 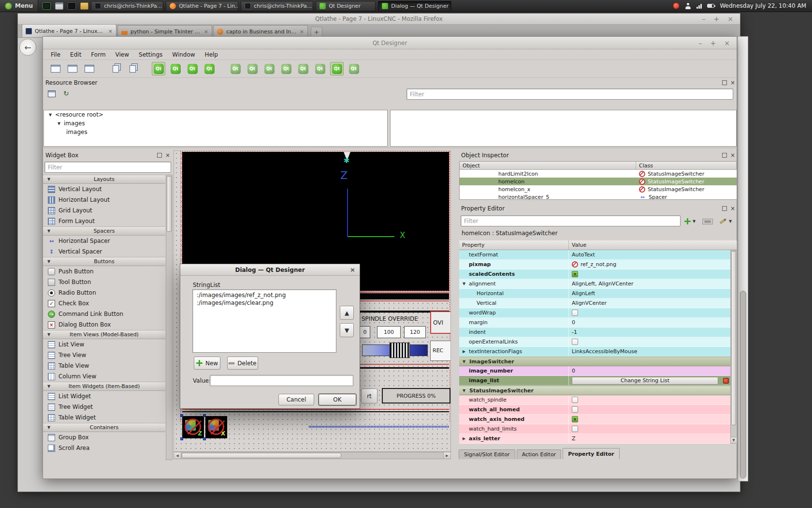 What do you see at coordinates (743, 259) in the screenshot?
I see `background-window-scrollbar` at bounding box center [743, 259].